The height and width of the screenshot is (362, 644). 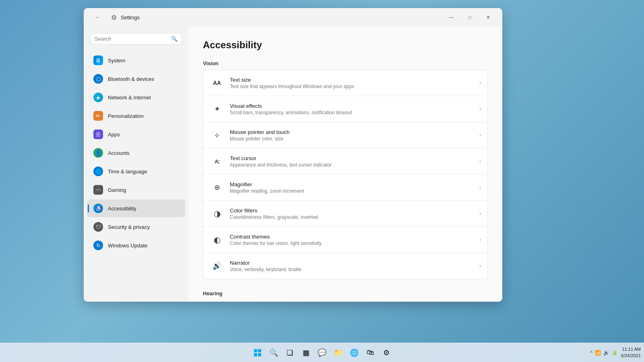 I want to click on contrast-themes-icon: ◐, so click(x=217, y=240).